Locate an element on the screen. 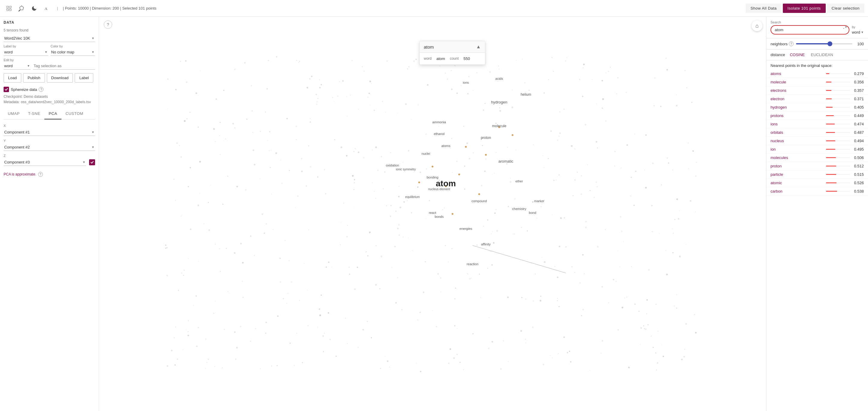 This screenshot has height=411, width=868. nearest-item: ions 0.474 is located at coordinates (817, 124).